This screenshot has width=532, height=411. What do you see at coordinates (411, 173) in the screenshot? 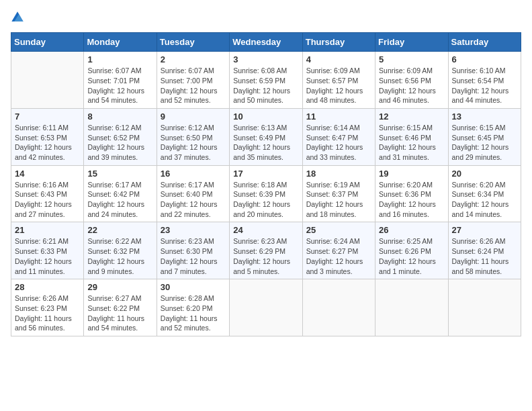
I see `day-number: 19` at bounding box center [411, 173].